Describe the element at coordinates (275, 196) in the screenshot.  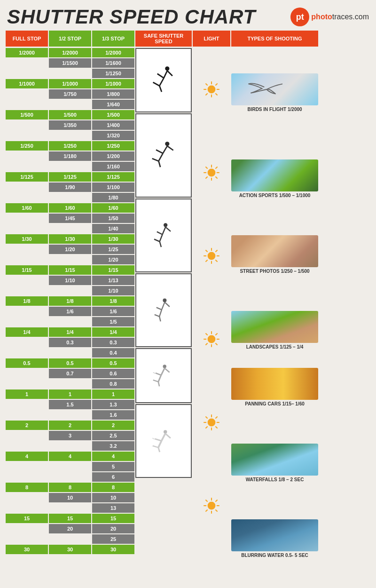
I see `photo-sports-label: ACTION SPORTS 1/500 – 1/1000` at that location.